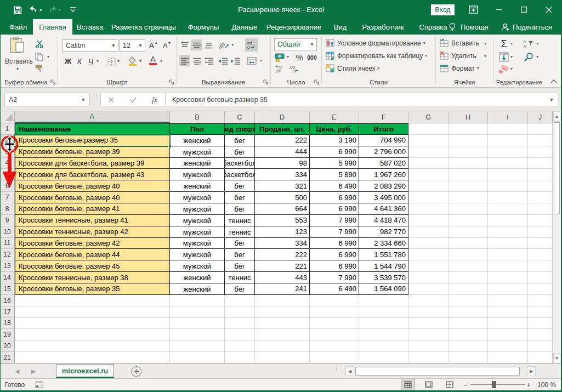 Image resolution: width=562 pixels, height=392 pixels. I want to click on cell-A7: Кроссовки беговые, размер 40, so click(92, 197).